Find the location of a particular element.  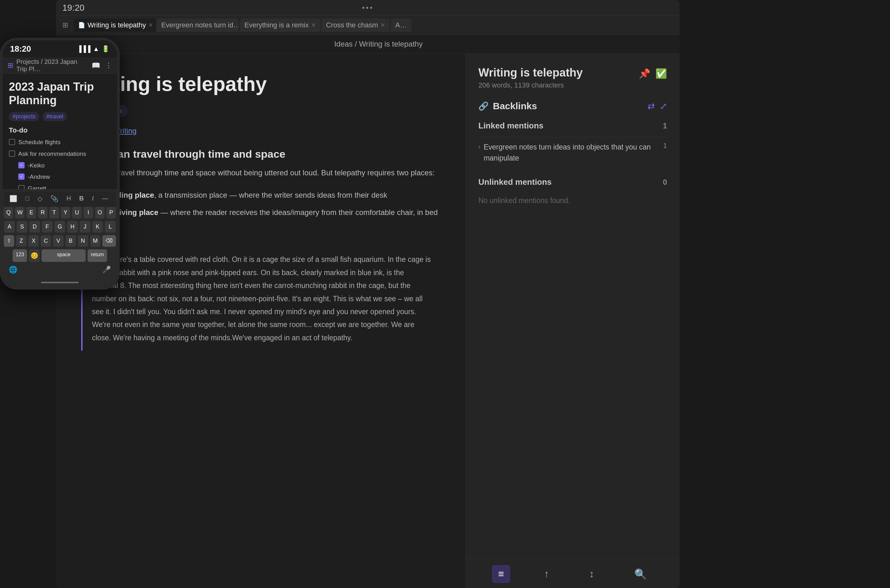

todo-item-recommendations: Ask for recommendations is located at coordinates (60, 154).